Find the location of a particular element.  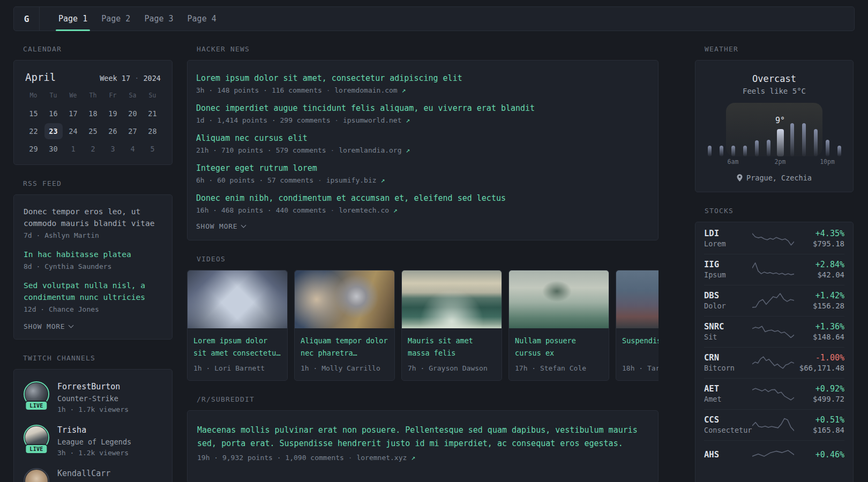

stock-name: Bitcorn is located at coordinates (728, 368).